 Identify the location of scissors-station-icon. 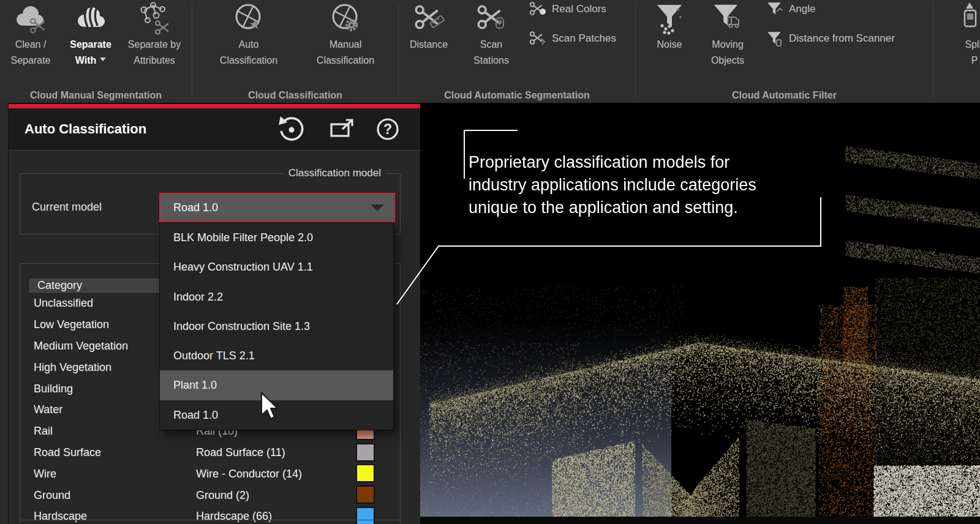
(491, 19).